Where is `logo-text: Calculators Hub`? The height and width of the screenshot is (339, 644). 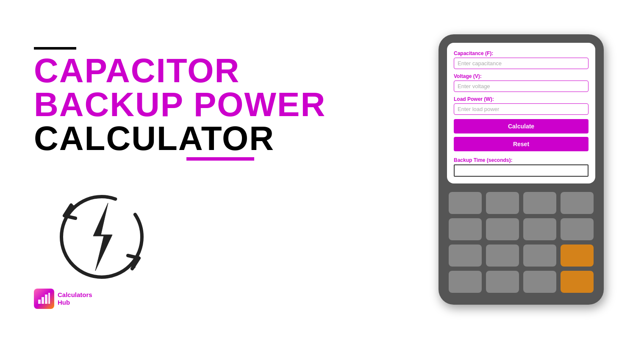 logo-text: Calculators Hub is located at coordinates (75, 299).